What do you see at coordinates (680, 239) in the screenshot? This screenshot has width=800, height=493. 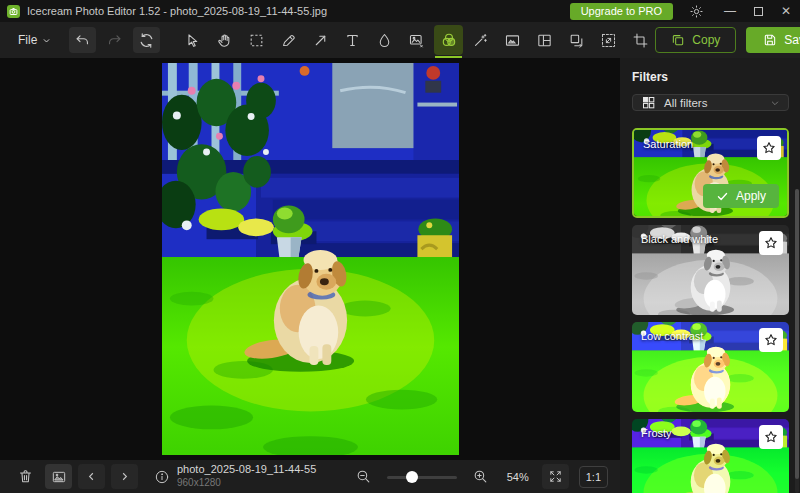 I see `filter-name-label: Black and white` at bounding box center [680, 239].